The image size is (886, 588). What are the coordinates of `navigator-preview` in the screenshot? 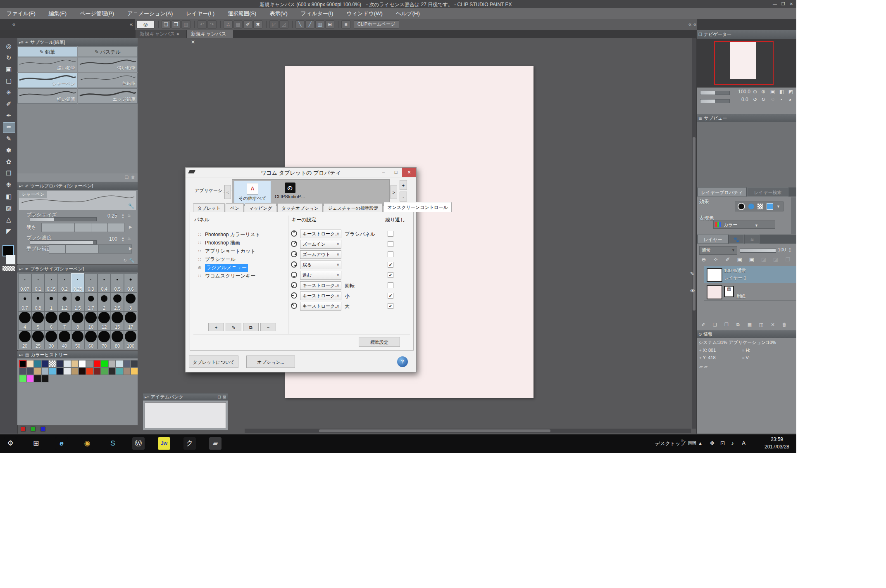 It's located at (746, 63).